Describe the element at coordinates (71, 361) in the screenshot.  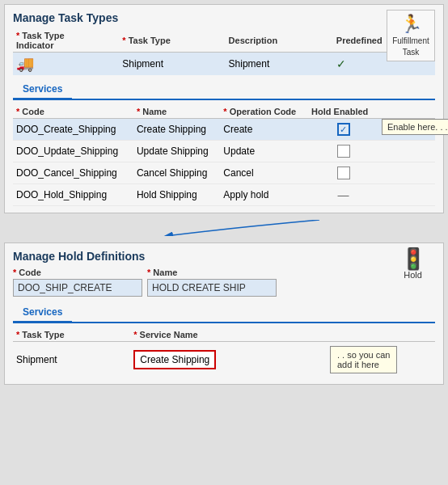
I see `row-task-type: Shipment` at that location.